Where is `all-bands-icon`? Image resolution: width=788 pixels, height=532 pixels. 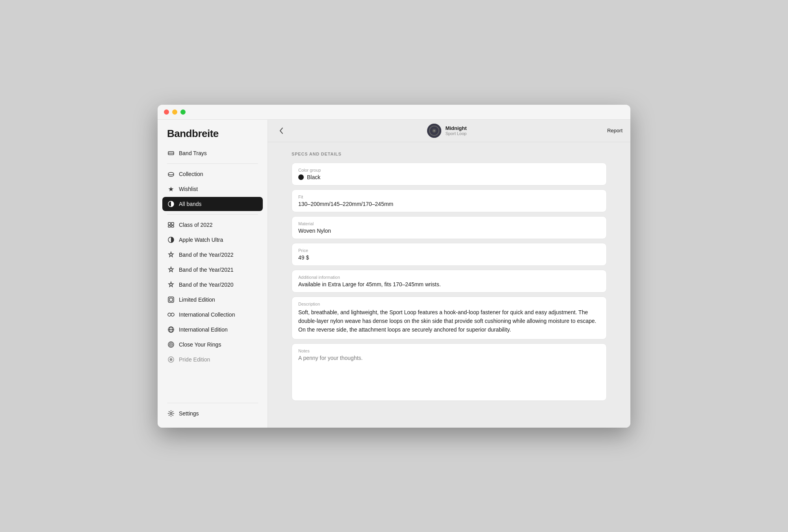 all-bands-icon is located at coordinates (171, 204).